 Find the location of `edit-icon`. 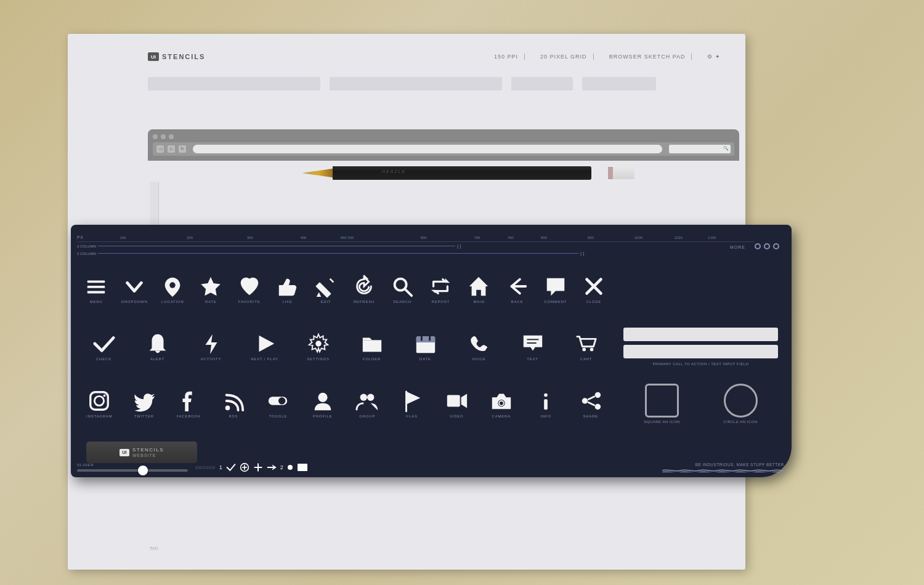

edit-icon is located at coordinates (326, 286).